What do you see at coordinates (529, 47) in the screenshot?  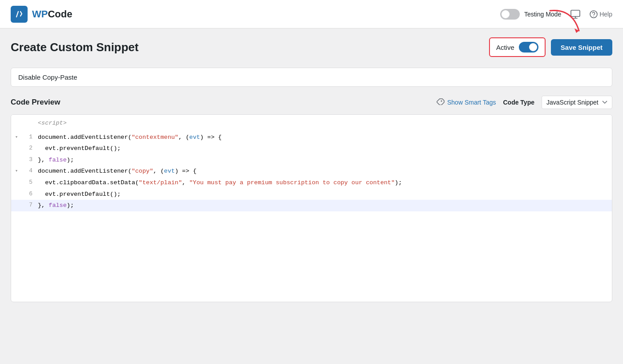 I see `active-toggle` at bounding box center [529, 47].